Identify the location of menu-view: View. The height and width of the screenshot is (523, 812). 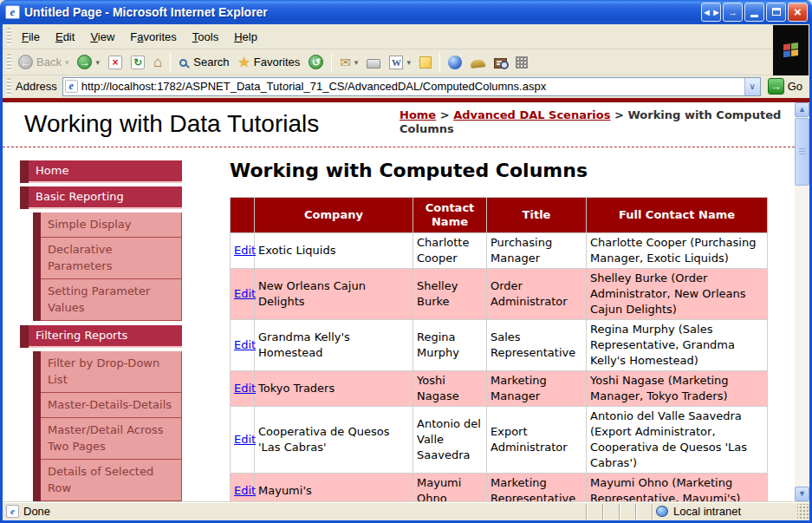
(102, 36).